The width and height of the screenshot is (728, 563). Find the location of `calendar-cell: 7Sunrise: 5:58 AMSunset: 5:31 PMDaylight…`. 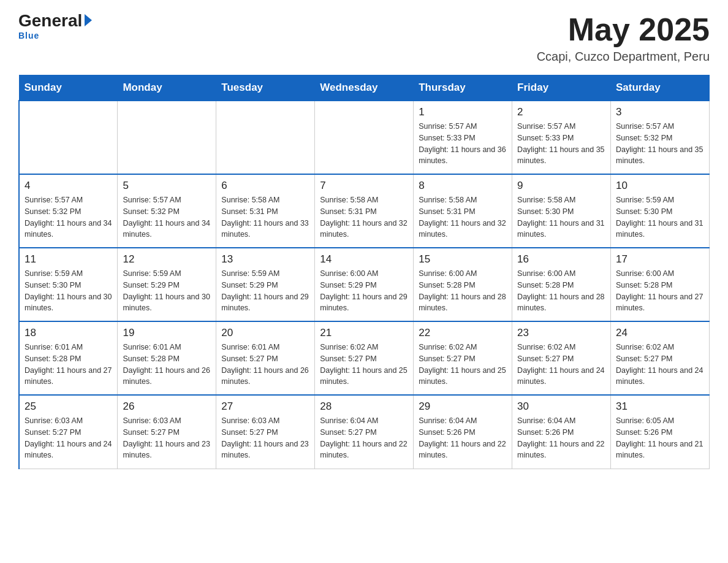

calendar-cell: 7Sunrise: 5:58 AMSunset: 5:31 PMDaylight… is located at coordinates (364, 211).